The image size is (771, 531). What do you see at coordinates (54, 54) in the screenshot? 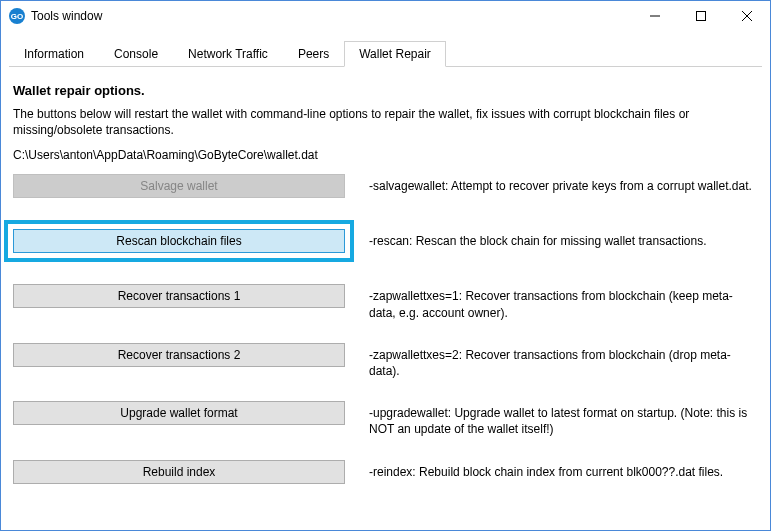
I see `tab-information: Information` at bounding box center [54, 54].